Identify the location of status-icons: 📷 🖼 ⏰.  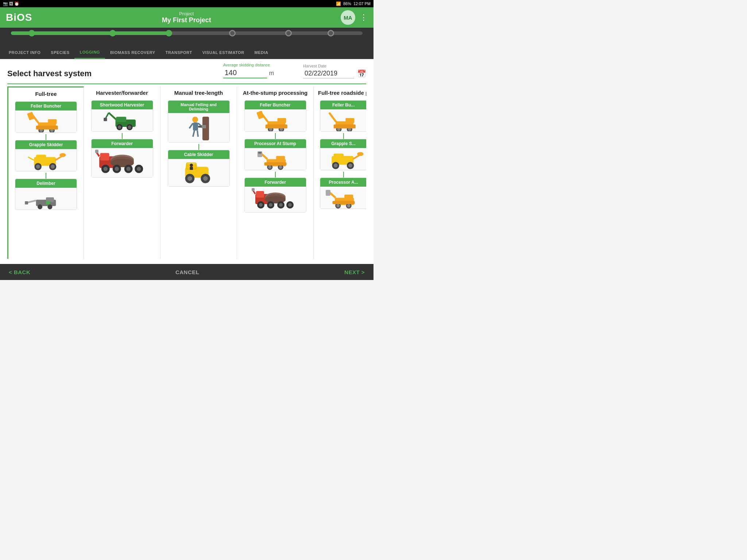
(11, 4).